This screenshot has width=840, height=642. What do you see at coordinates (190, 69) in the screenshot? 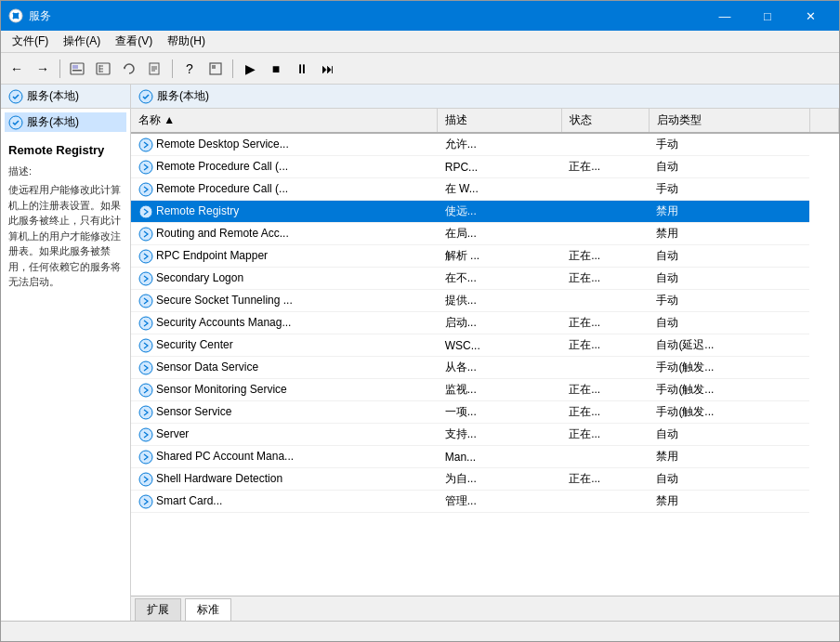
I see `help-button: ?` at bounding box center [190, 69].